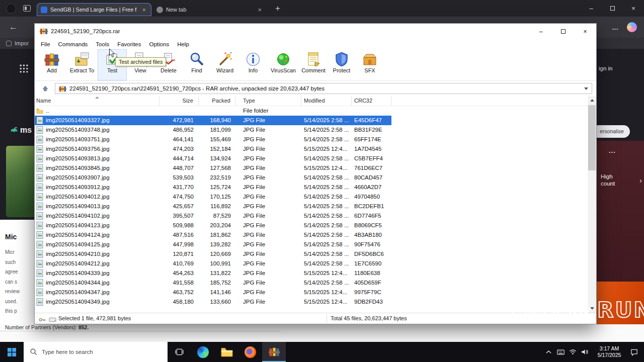 Image resolution: width=644 pixels, height=362 pixels. What do you see at coordinates (12, 352) in the screenshot?
I see `start-button` at bounding box center [12, 352].